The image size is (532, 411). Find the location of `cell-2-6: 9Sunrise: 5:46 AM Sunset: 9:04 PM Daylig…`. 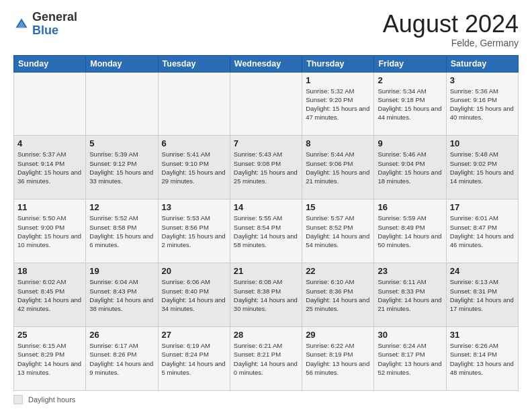

cell-2-6: 9Sunrise: 5:46 AM Sunset: 9:04 PM Daylig… is located at coordinates (410, 168).